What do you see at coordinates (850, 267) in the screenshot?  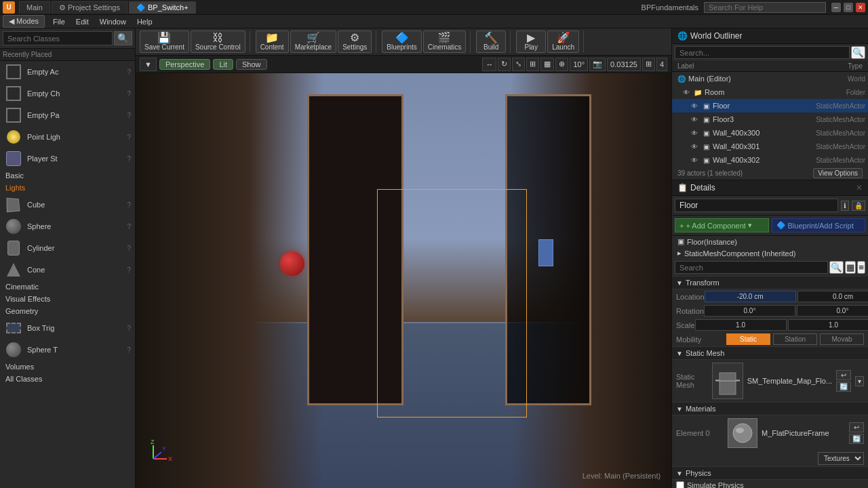 I see `details-grid-button: ▦` at bounding box center [850, 267].